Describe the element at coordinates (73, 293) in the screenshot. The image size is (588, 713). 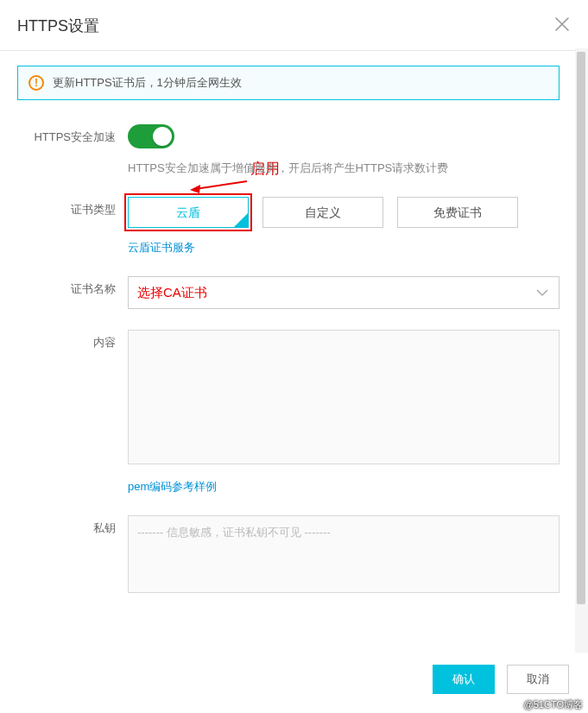
I see `label-cert-name: 证书名称` at that location.